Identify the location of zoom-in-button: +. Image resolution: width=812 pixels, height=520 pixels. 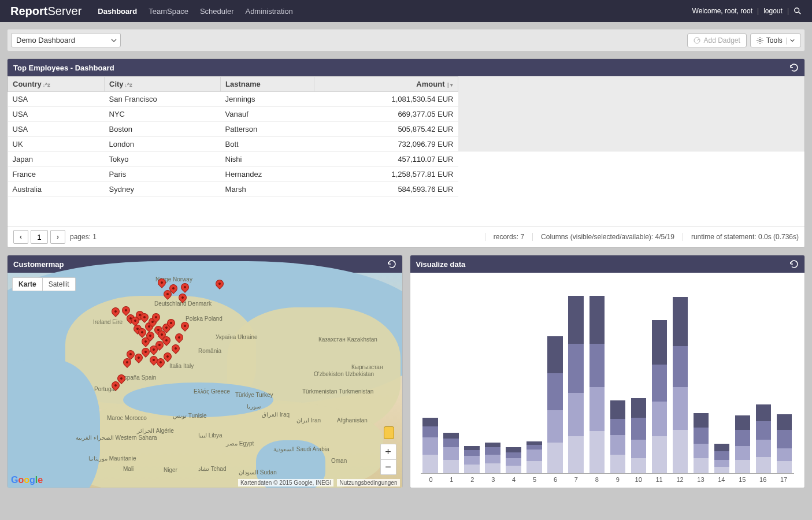
(388, 452).